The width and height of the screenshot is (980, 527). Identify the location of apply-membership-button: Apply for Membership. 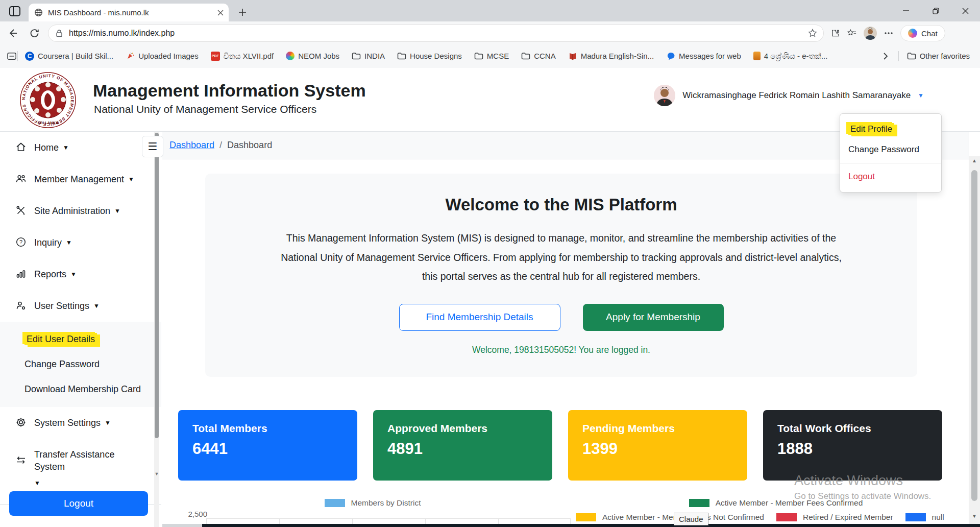
(653, 318).